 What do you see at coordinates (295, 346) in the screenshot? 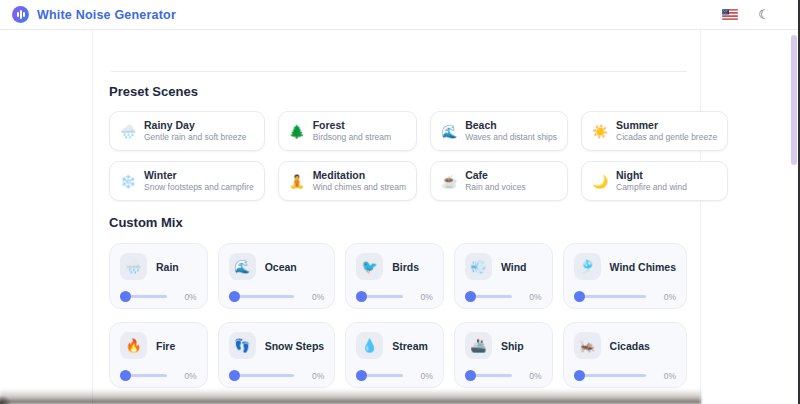
I see `mixer-label: Snow Steps` at bounding box center [295, 346].